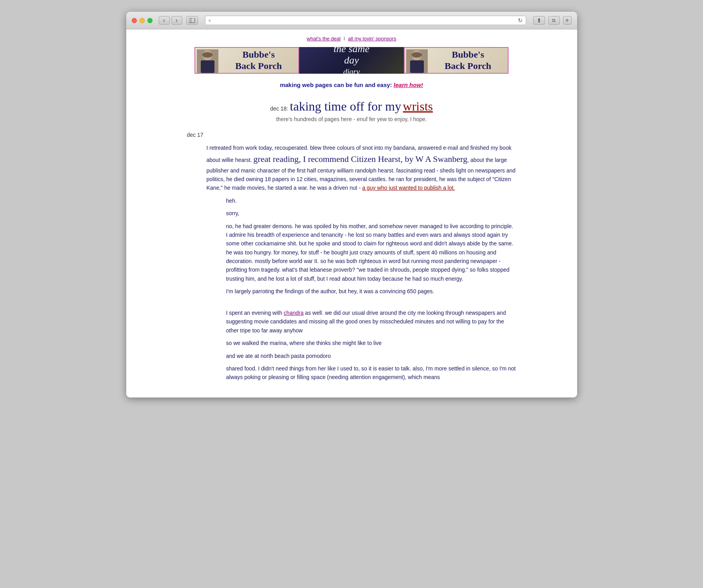 The image size is (703, 588). Describe the element at coordinates (351, 60) in the screenshot. I see `banner-diary-center: the samedaydiary` at that location.